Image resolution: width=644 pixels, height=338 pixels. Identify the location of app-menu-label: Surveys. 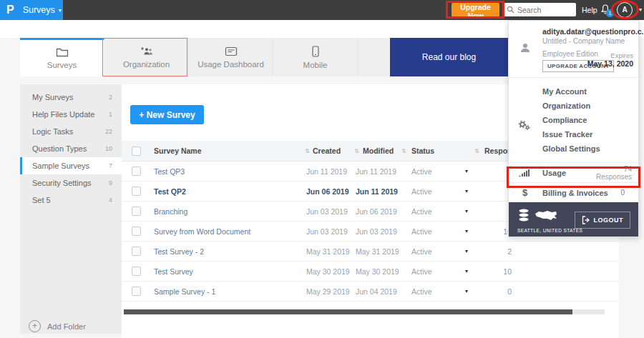
(39, 10).